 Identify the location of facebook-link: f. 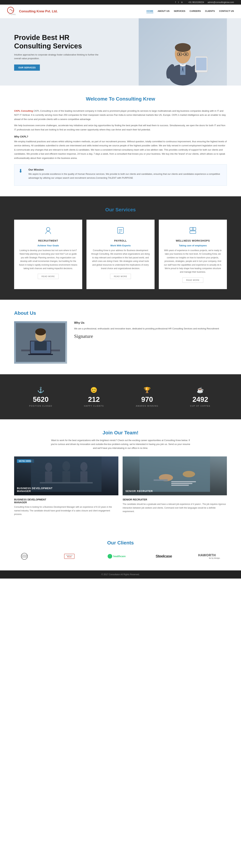
(175, 2).